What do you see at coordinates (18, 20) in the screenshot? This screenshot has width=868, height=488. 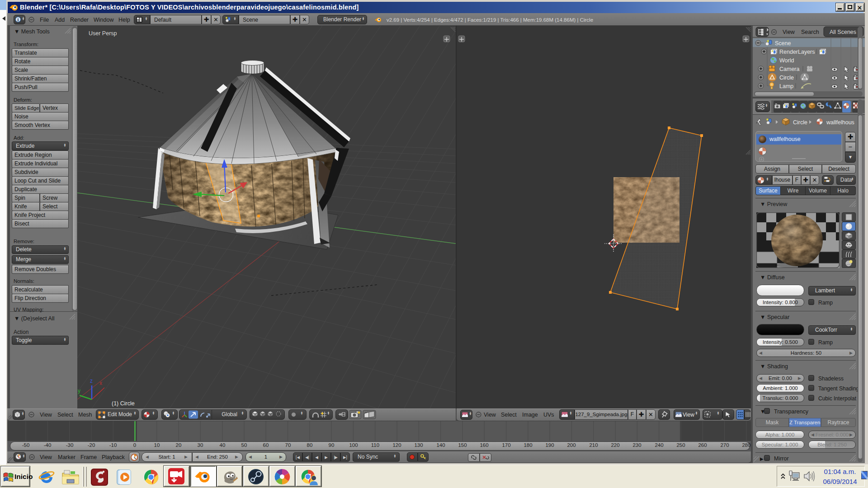 I see `svg-text: i` at bounding box center [18, 20].